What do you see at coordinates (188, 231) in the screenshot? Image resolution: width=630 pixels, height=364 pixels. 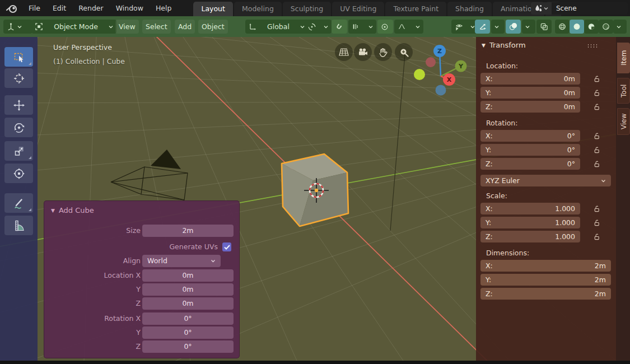 I see `size-field: 2m` at bounding box center [188, 231].